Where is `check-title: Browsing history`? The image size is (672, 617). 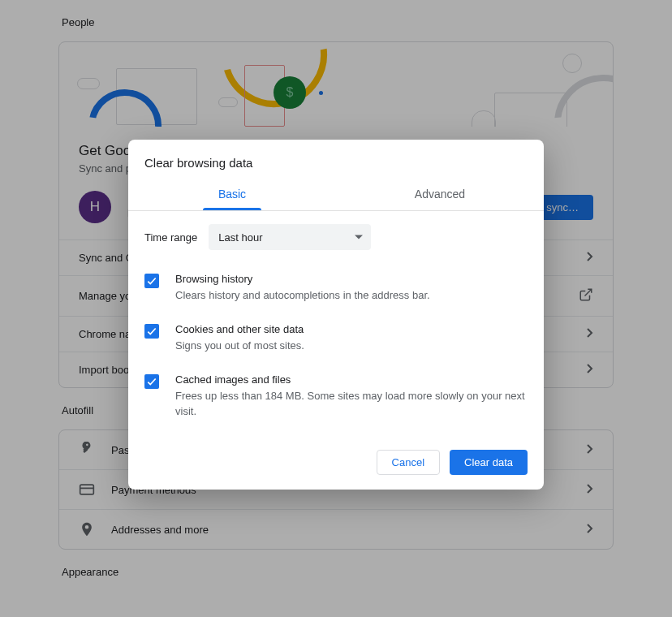 check-title: Browsing history is located at coordinates (303, 279).